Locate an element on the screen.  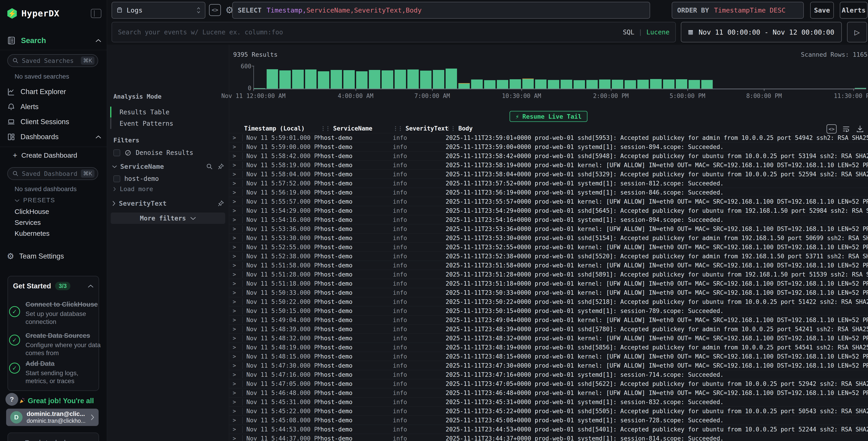
preset-item-services: Services is located at coordinates (28, 223).